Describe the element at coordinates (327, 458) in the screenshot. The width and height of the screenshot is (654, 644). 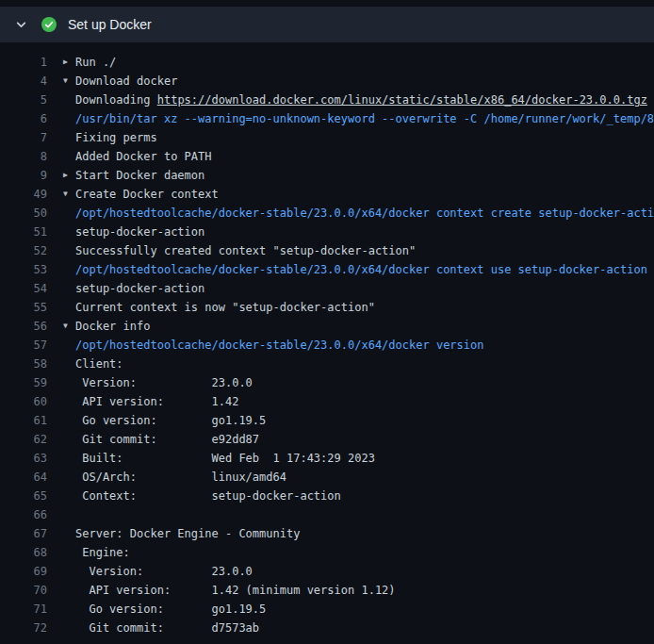
I see `log-line: 63 Built: Wed Feb 1 17:43:29 2023` at that location.